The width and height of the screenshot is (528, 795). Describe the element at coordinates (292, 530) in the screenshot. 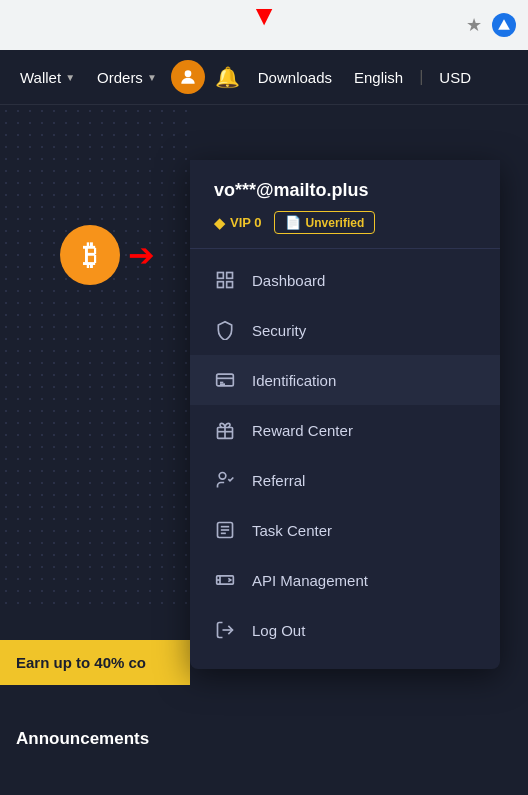

I see `task-center-label: Task Center` at that location.